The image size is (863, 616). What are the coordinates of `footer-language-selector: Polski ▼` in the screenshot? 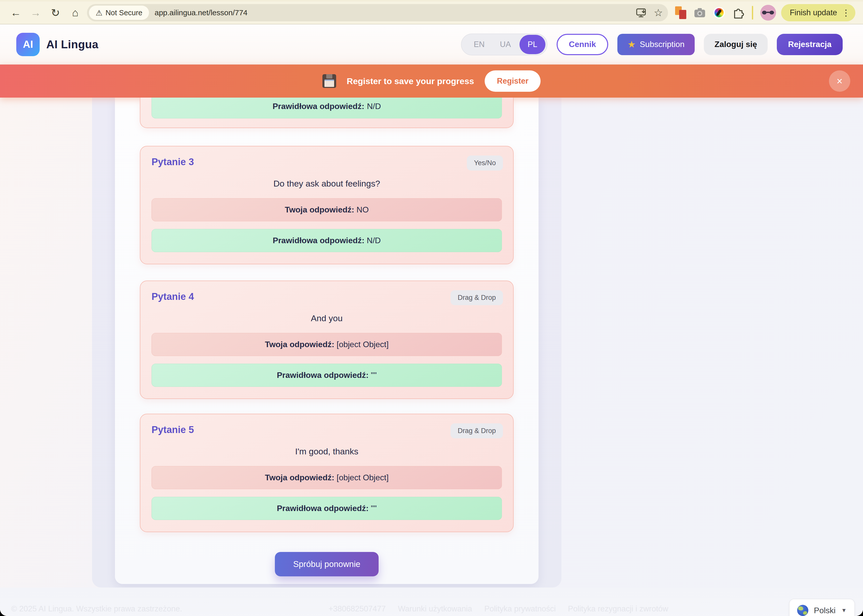 It's located at (822, 607).